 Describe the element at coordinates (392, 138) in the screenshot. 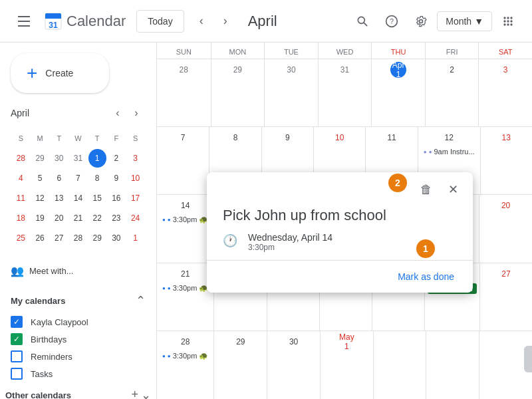

I see `day-number: 11` at that location.